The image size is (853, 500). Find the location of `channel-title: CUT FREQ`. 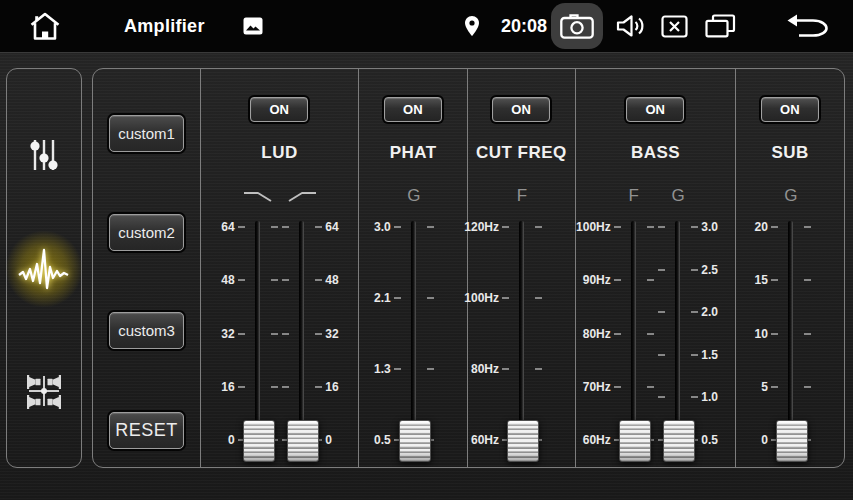

channel-title: CUT FREQ is located at coordinates (522, 153).